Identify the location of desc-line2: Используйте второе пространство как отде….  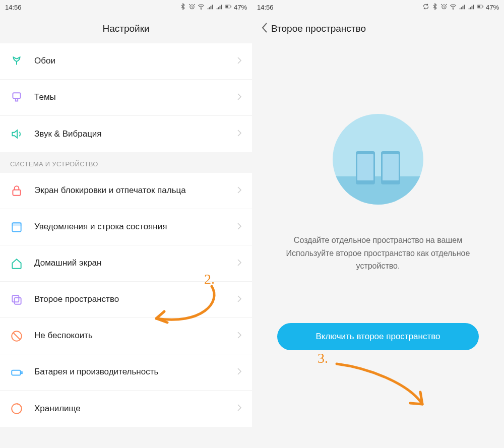
(378, 260).